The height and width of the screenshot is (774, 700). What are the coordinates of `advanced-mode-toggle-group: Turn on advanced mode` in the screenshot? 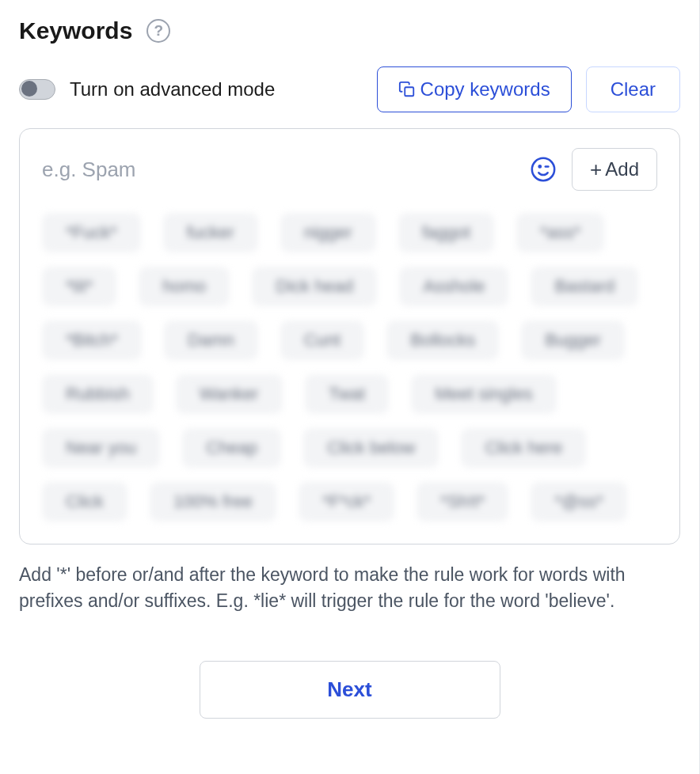 It's located at (147, 89).